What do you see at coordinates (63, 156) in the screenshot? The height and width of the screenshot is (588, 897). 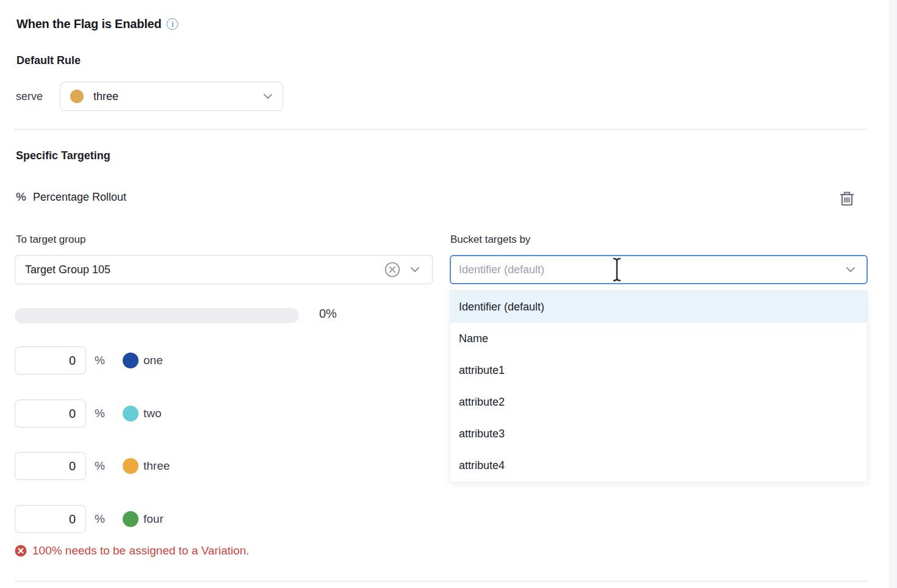 I see `specific-targeting-heading: Specific Targeting` at bounding box center [63, 156].